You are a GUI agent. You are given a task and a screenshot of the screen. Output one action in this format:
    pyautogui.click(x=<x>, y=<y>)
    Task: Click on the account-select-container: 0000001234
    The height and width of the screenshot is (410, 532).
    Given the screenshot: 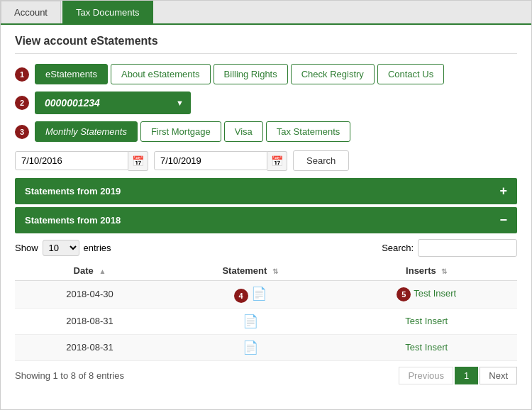 What is the action you would take?
    pyautogui.click(x=113, y=103)
    